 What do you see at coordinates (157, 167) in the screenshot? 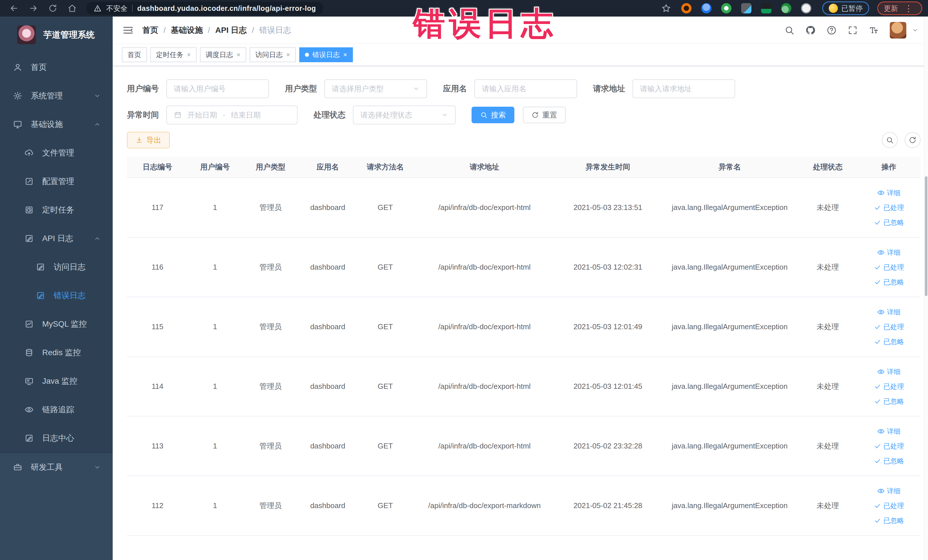
I see `column-header: 日志编号` at bounding box center [157, 167].